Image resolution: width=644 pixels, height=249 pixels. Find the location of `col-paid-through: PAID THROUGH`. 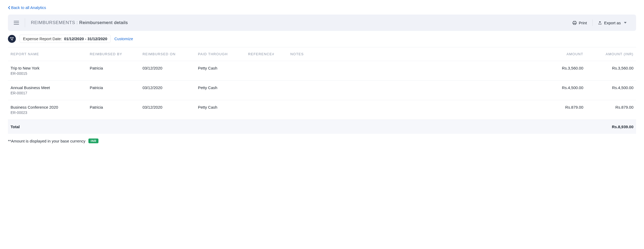

col-paid-through: PAID THROUGH is located at coordinates (223, 54).